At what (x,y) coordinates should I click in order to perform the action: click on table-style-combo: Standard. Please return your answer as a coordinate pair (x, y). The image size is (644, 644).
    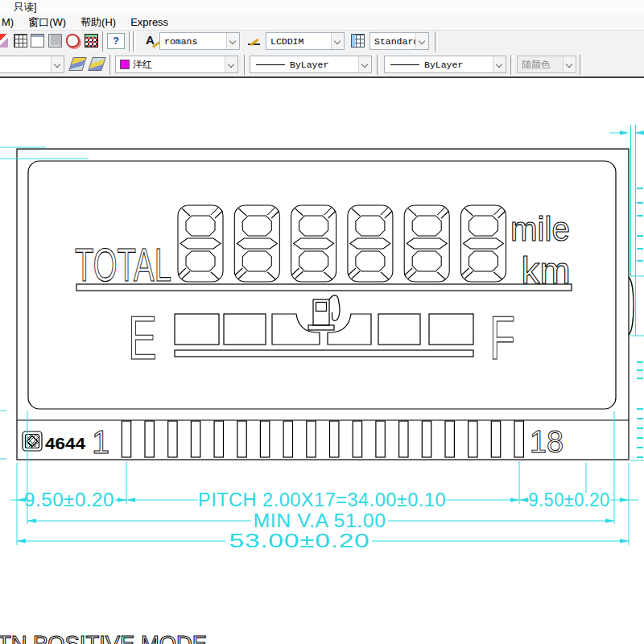
    Looking at the image, I should click on (399, 41).